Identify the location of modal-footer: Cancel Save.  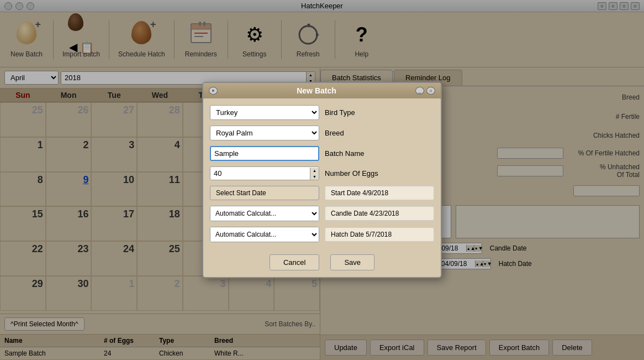
(322, 263).